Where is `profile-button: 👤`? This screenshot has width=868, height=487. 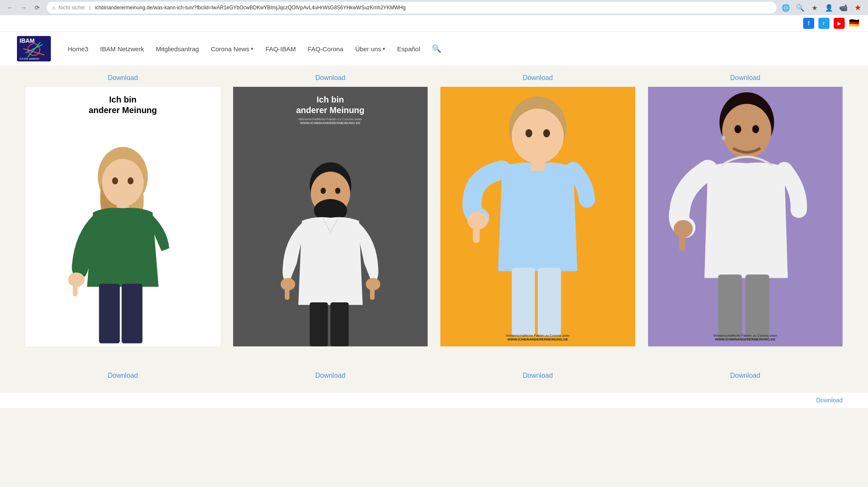
profile-button: 👤 is located at coordinates (829, 8).